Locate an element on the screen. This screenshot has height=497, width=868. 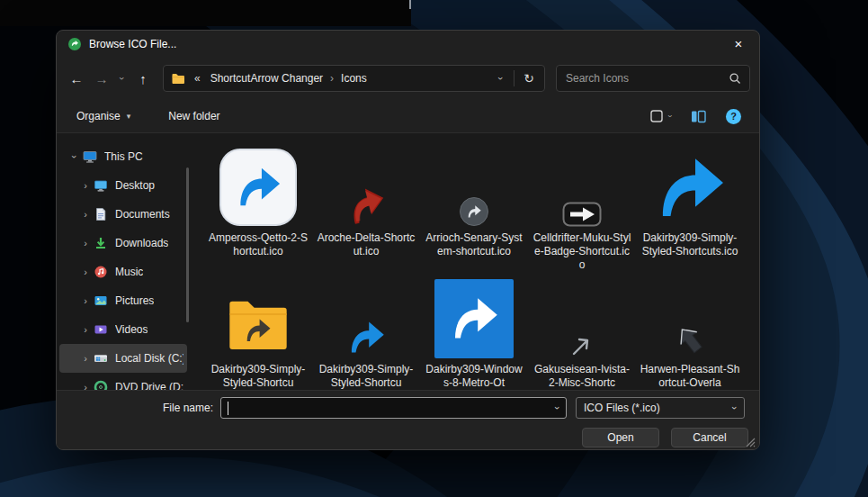
file-name-input is located at coordinates (394, 408).